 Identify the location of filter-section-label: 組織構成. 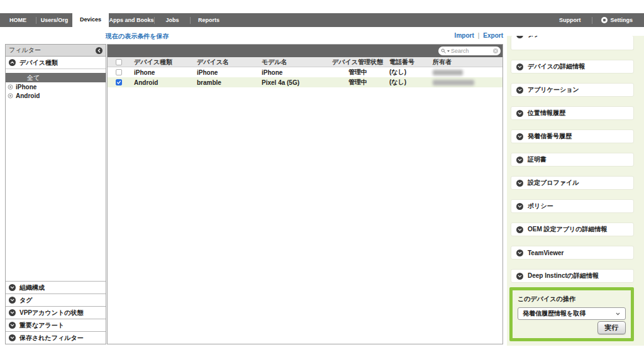
(32, 288).